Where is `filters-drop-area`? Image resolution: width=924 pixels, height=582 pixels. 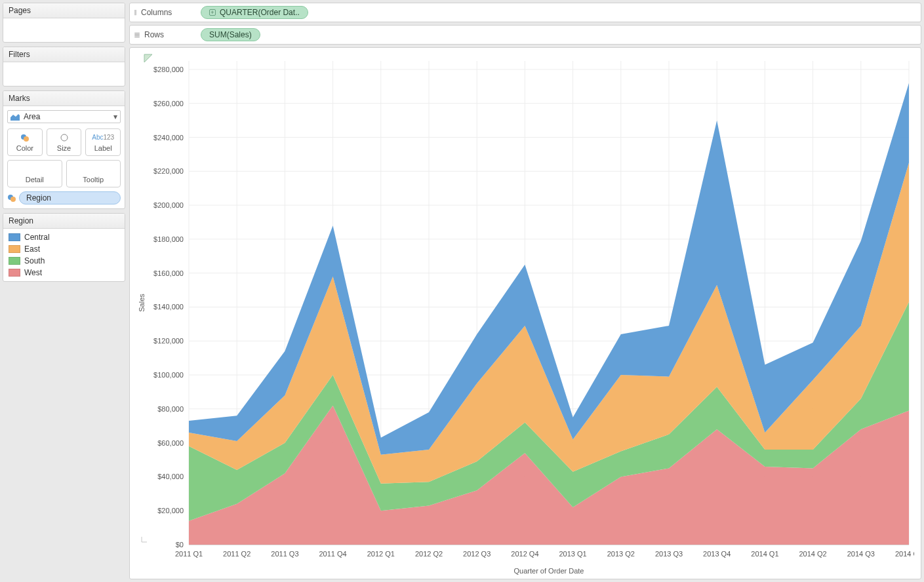
filters-drop-area is located at coordinates (64, 74).